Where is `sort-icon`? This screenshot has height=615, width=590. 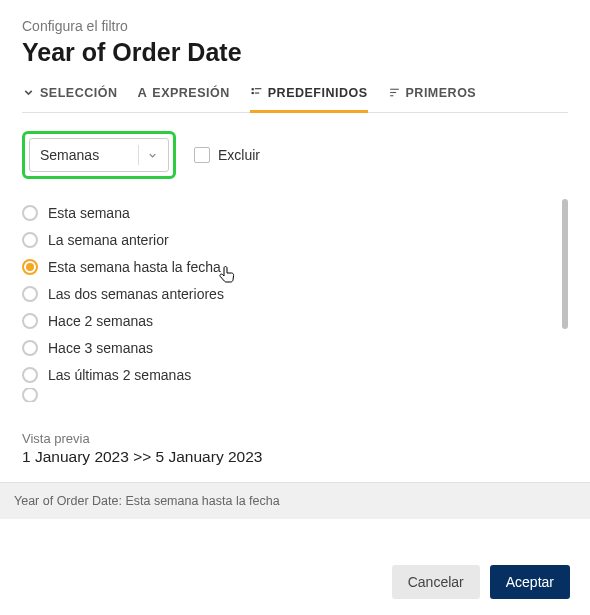
sort-icon is located at coordinates (394, 92).